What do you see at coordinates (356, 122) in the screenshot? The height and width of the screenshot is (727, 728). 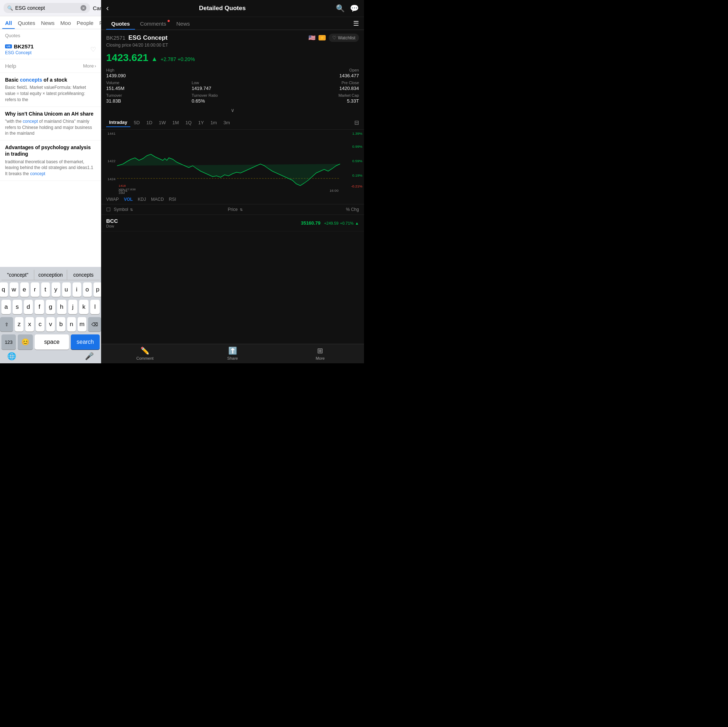 I see `chart-settings-icon: ⊟` at bounding box center [356, 122].